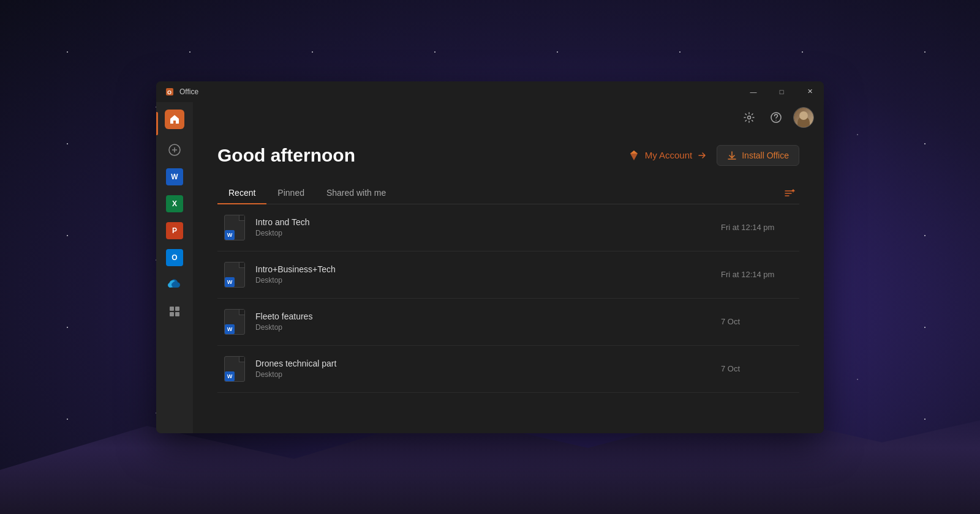 The height and width of the screenshot is (514, 980). I want to click on header-actions: My Account Install Office, so click(714, 155).